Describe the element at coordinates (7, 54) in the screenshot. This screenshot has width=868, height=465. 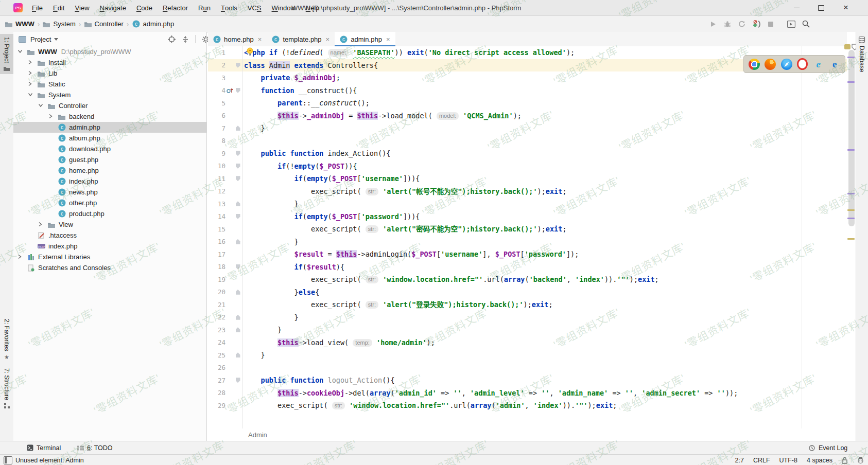
I see `tool-tab-project: 1: Project` at that location.